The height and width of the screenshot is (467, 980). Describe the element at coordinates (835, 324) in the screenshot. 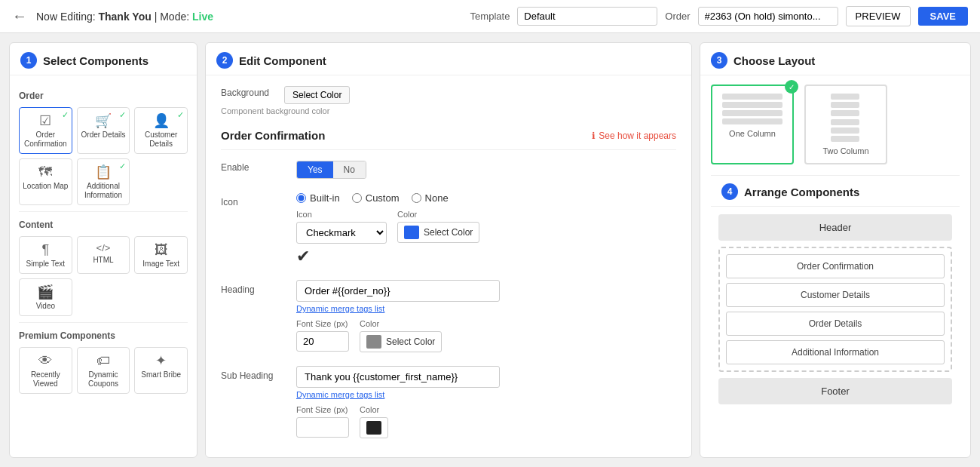

I see `arrange-order-details: Order Details` at that location.